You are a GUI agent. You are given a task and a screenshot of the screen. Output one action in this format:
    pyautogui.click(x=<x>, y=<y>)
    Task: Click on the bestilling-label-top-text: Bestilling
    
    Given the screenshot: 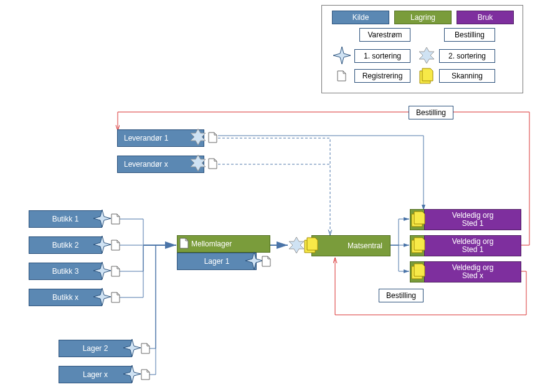 What is the action you would take?
    pyautogui.click(x=431, y=113)
    